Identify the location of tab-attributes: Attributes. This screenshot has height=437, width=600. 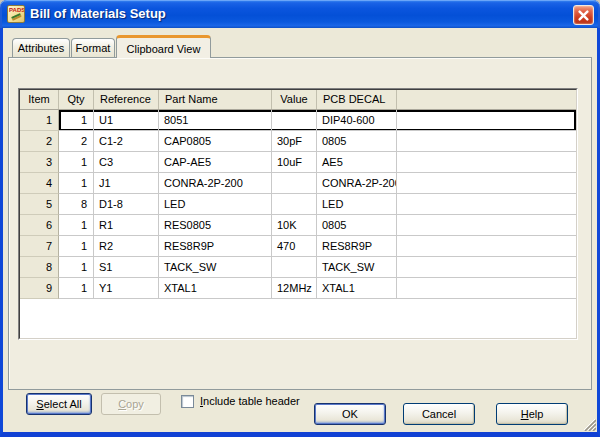
(41, 48).